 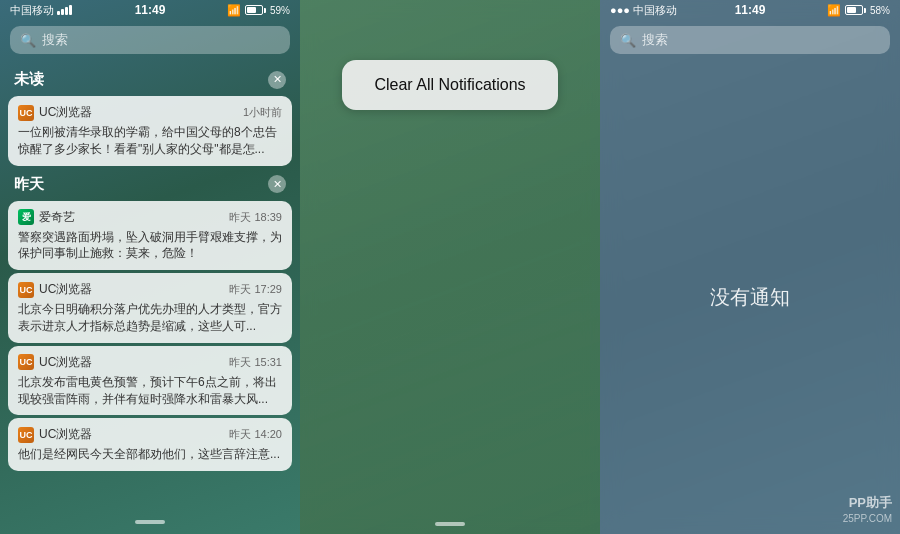 What do you see at coordinates (868, 510) in the screenshot?
I see `watermark: PP助手 25PP.COM` at bounding box center [868, 510].